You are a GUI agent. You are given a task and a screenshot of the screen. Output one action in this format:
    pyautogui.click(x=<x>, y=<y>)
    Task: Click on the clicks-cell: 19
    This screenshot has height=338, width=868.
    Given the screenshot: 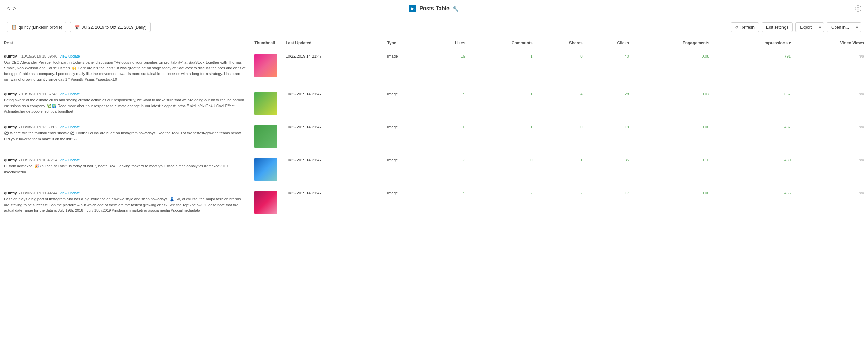 What is the action you would take?
    pyautogui.click(x=610, y=137)
    